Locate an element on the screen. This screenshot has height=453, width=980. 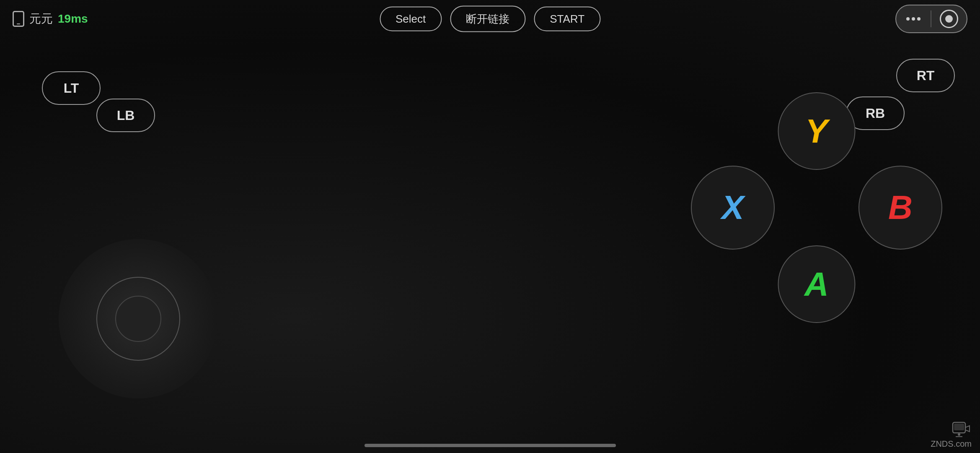
select-button: Select is located at coordinates (411, 19).